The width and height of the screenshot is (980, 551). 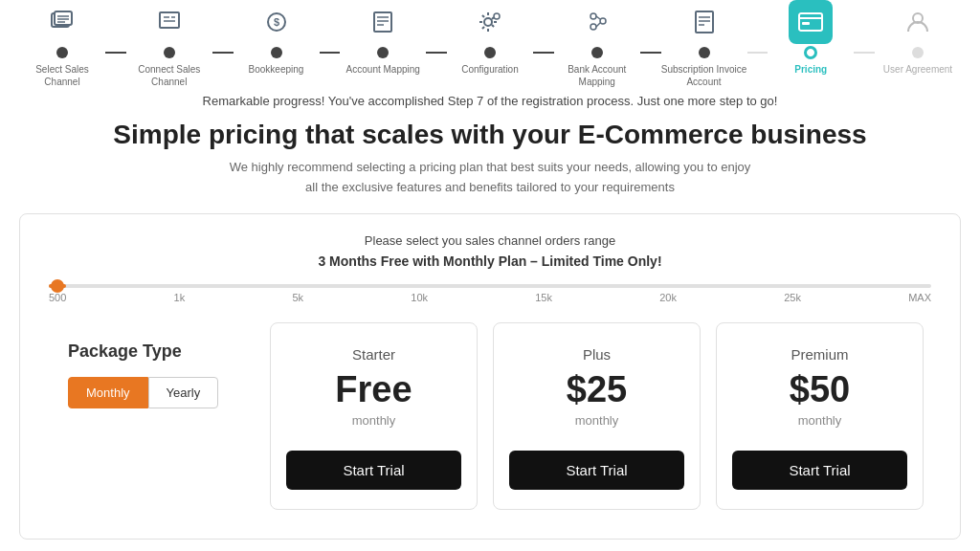 I want to click on progress-connector-row, so click(x=490, y=53).